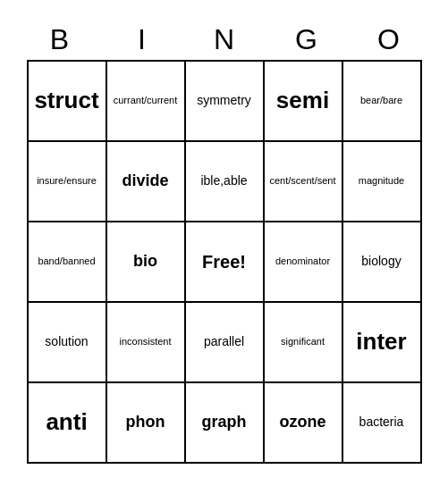  Describe the element at coordinates (382, 422) in the screenshot. I see `cell-text-24: bacteria` at that location.